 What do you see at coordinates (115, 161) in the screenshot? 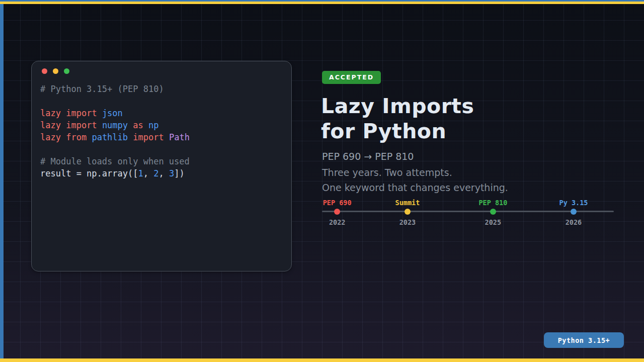
I see `code-token-comment: # Module loads only when used` at bounding box center [115, 161].